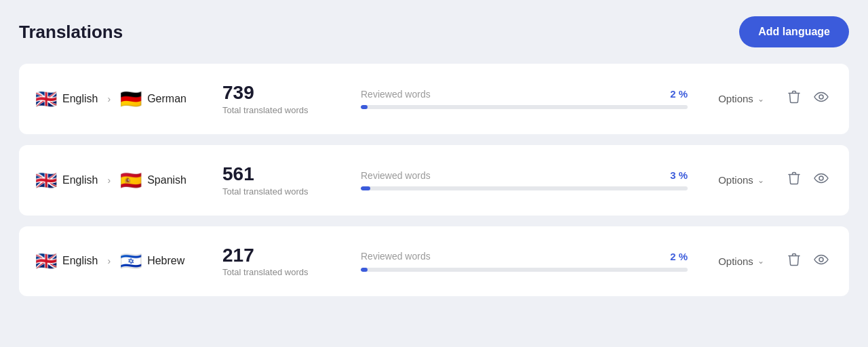 Image resolution: width=868 pixels, height=347 pixels. Describe the element at coordinates (761, 261) in the screenshot. I see `chevron-down-icon-english-hebrew: ⌄` at that location.